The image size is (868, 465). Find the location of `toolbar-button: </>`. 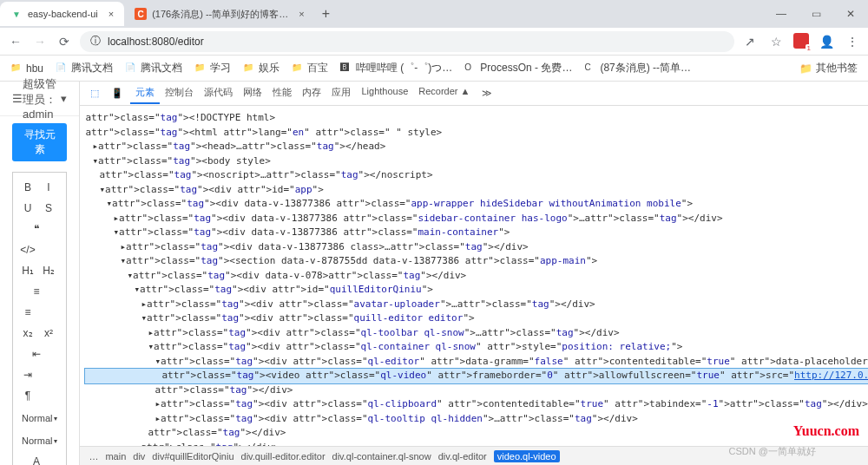

toolbar-button: </> is located at coordinates (28, 250).